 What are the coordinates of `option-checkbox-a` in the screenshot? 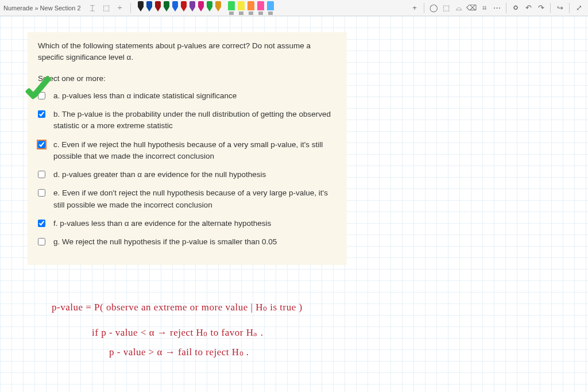 It's located at (41, 95).